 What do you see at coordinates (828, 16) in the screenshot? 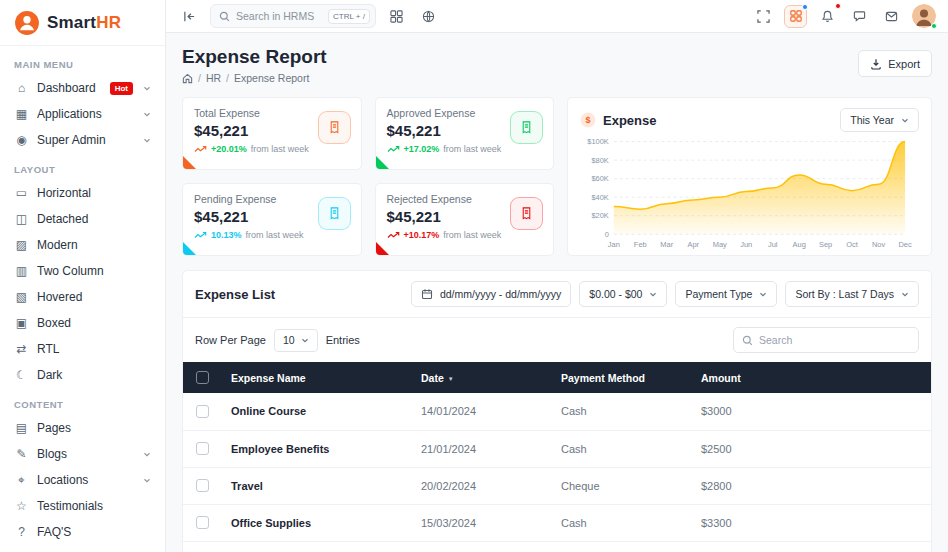
I see `notifications-bell-icon` at bounding box center [828, 16].